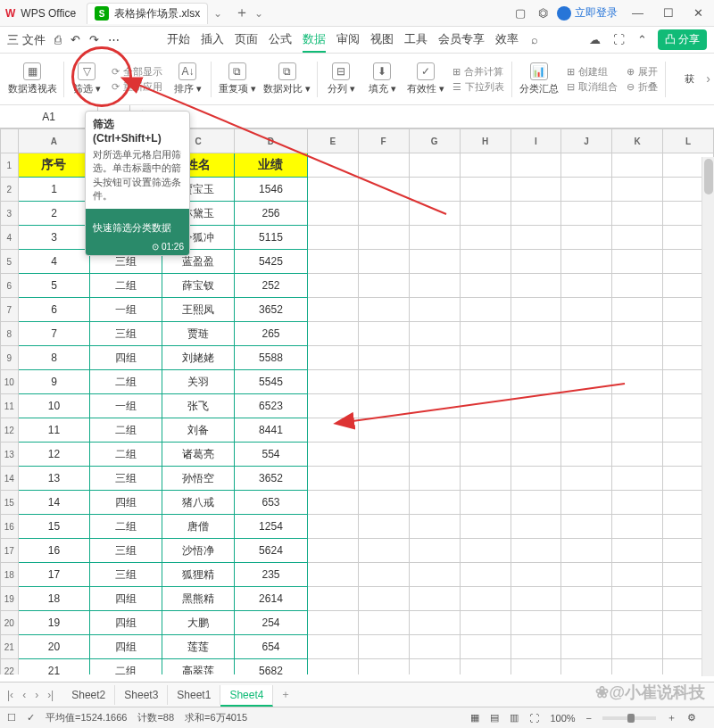  I want to click on ribbon-tab-页面: 页面, so click(246, 40).